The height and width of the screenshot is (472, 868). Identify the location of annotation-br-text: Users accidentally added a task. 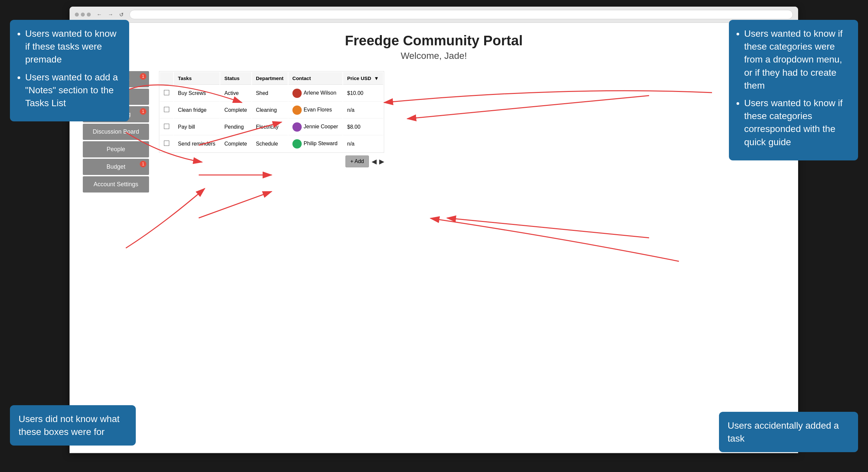
(783, 432).